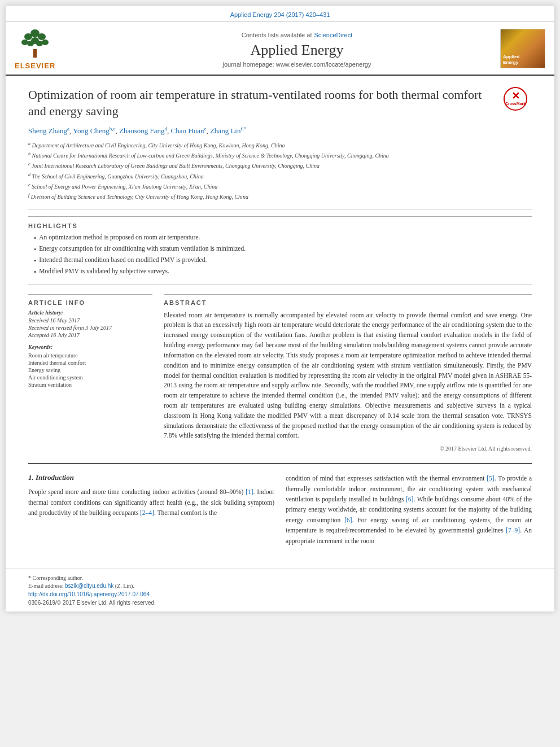 The image size is (560, 747). What do you see at coordinates (348, 373) in the screenshot?
I see `abstract-section: ABSTRACT Elevated room air temperature i…` at bounding box center [348, 373].